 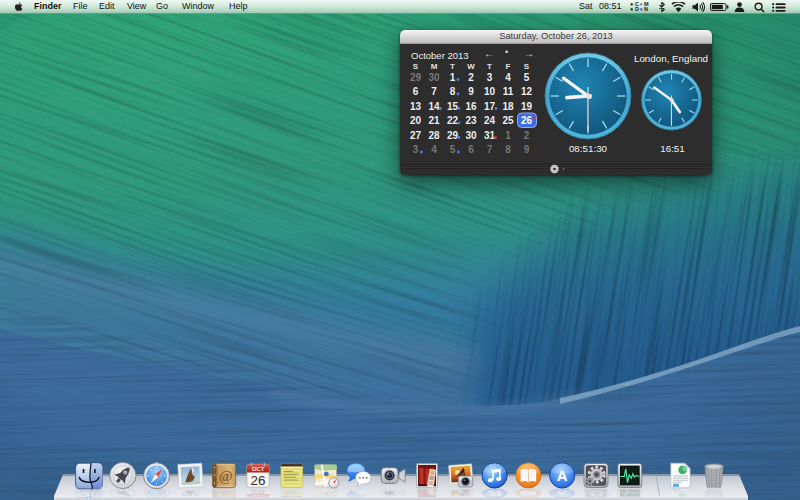 What do you see at coordinates (258, 469) in the screenshot?
I see `svg-text: OCT` at bounding box center [258, 469].